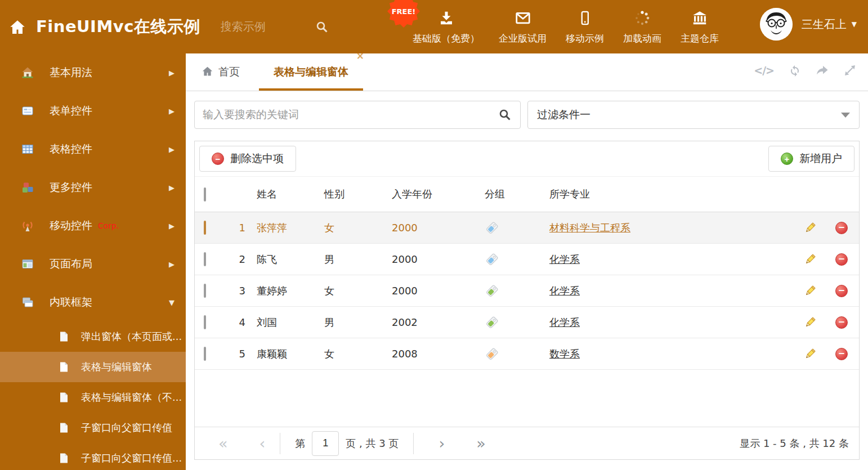 The image size is (868, 470). I want to click on tag-icon, so click(517, 228).